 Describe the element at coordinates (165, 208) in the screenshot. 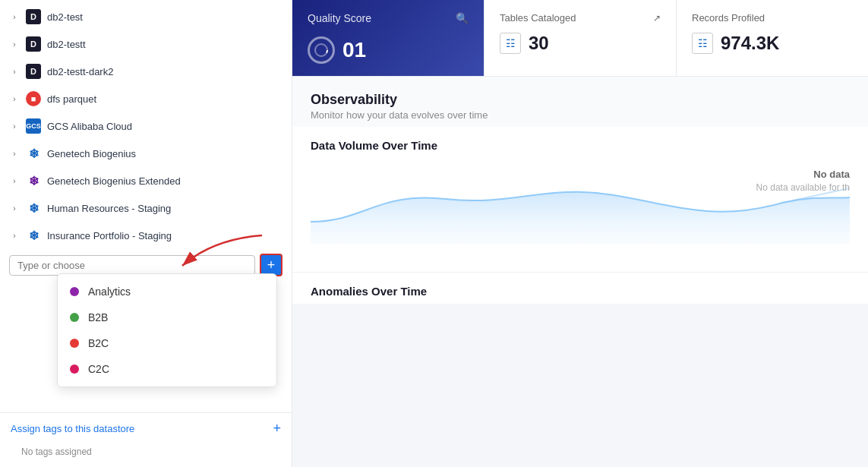

I see `sidebar-item-label: Human Resources - Staging` at that location.